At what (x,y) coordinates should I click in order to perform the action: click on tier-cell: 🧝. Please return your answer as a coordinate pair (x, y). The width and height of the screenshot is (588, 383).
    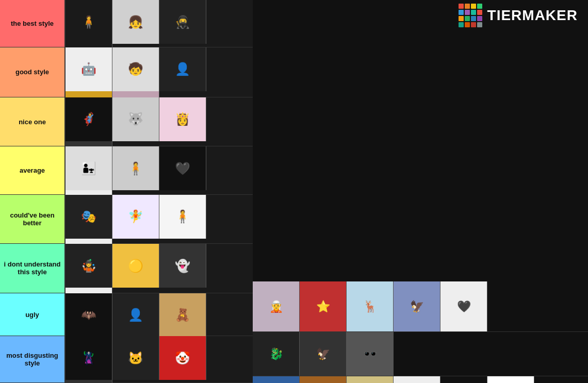
    Looking at the image, I should click on (276, 306).